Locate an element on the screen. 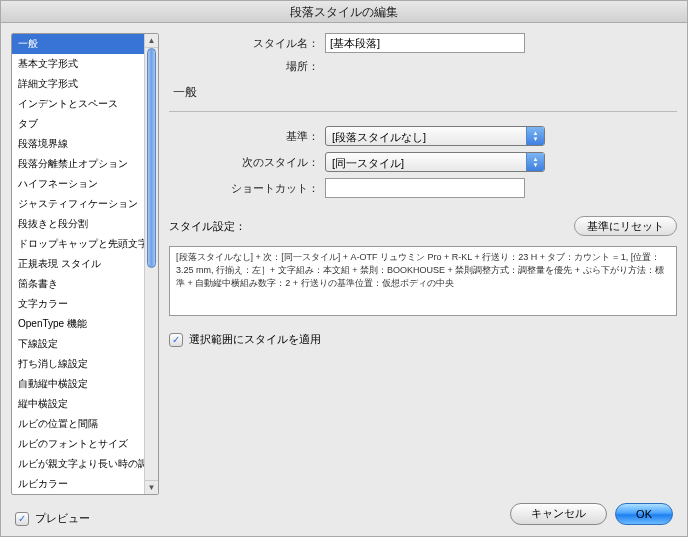 This screenshot has height=537, width=688. ok-button: OK is located at coordinates (644, 514).